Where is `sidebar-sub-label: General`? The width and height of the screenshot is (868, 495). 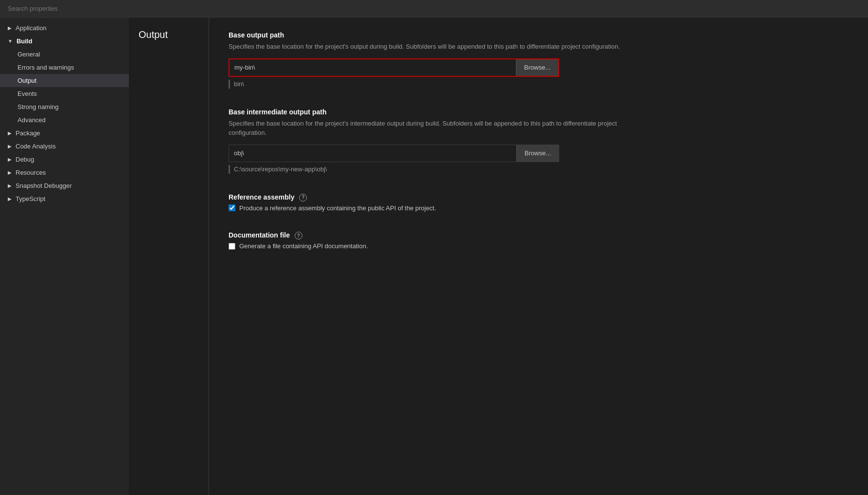
sidebar-sub-label: General is located at coordinates (29, 55).